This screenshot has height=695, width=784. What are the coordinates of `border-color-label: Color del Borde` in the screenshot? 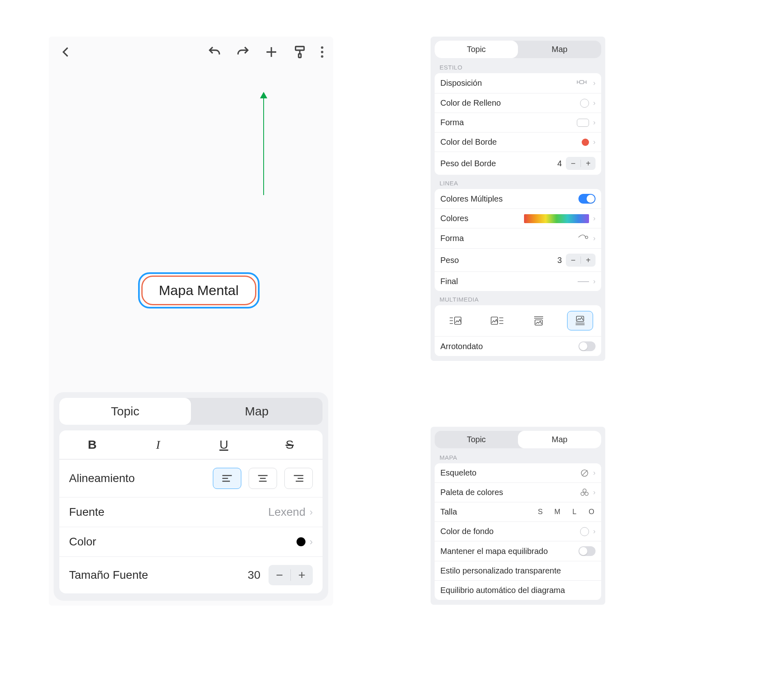 It's located at (469, 142).